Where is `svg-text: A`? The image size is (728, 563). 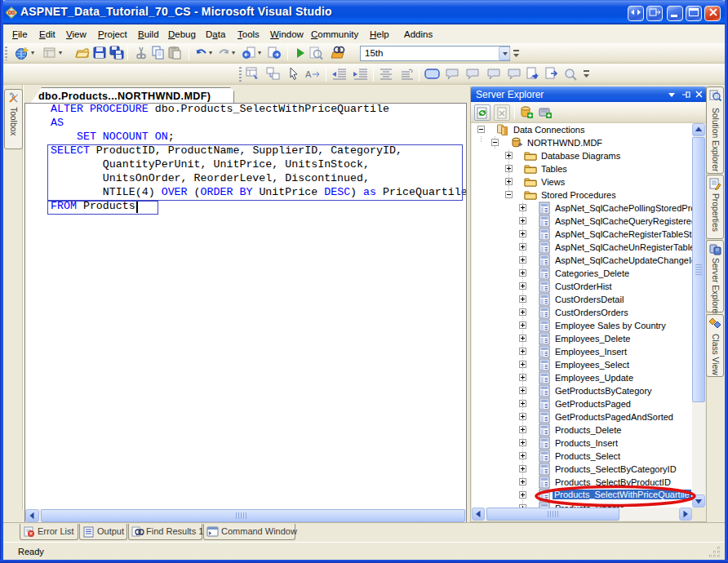
svg-text: A is located at coordinates (309, 74).